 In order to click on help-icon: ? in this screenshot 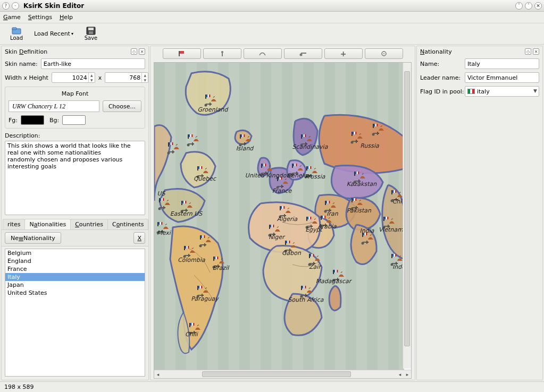, I will do `click(6, 6)`.